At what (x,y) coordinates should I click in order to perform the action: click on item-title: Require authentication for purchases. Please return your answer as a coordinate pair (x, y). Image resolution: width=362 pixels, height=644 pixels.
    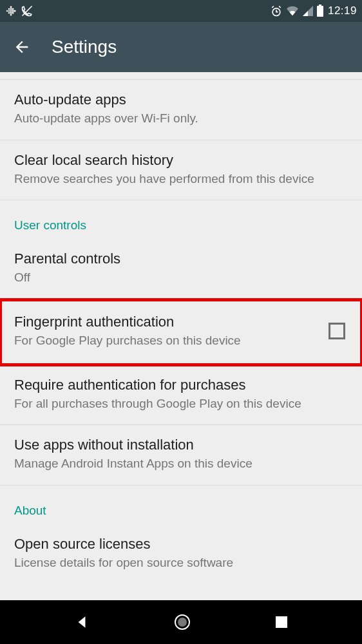
    Looking at the image, I should click on (181, 385).